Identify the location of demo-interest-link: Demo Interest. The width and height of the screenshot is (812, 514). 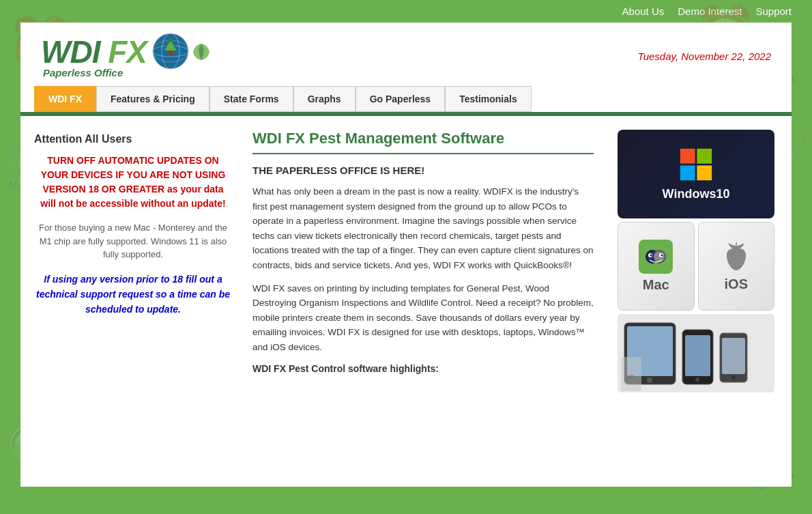
(710, 11).